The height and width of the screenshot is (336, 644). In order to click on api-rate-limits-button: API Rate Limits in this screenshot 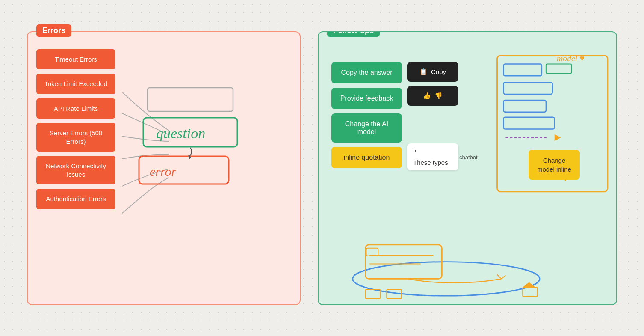, I will do `click(76, 109)`.